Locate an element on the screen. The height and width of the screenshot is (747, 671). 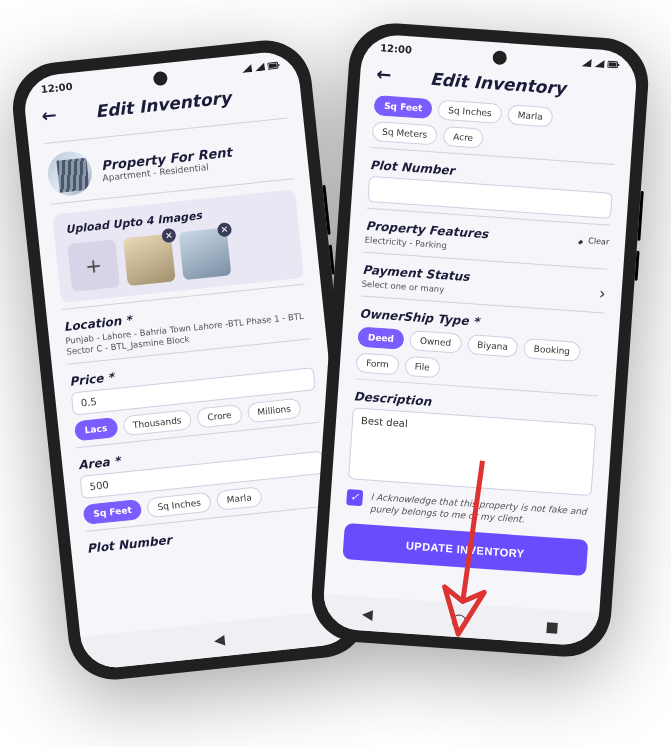
ownership-chips: Deed Owned Biyana Booking Form File is located at coordinates (478, 358).